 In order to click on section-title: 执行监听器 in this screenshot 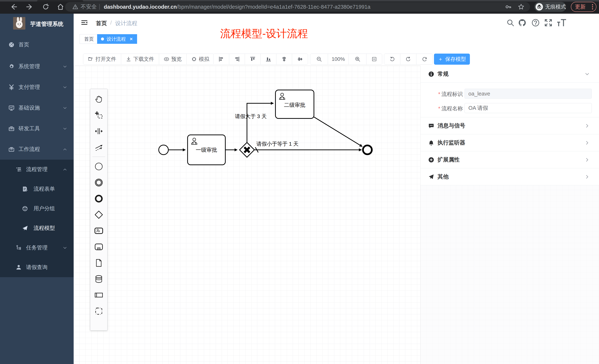, I will do `click(451, 143)`.